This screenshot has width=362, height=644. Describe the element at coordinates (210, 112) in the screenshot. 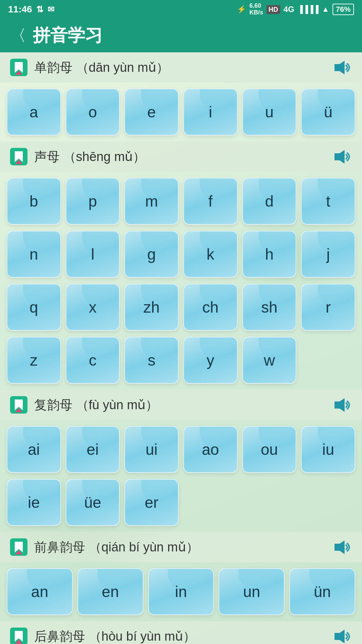

I see `tile-i: i` at that location.